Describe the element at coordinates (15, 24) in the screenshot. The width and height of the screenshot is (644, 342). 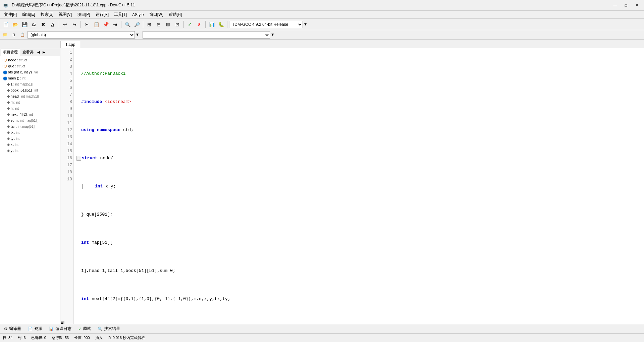
I see `open-file-button: 📂` at that location.